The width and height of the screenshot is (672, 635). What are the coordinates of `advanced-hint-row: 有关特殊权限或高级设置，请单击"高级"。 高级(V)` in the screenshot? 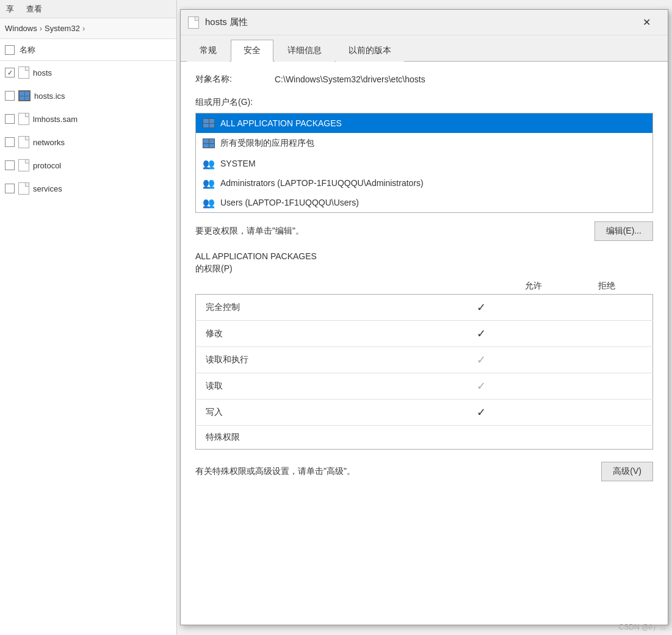 It's located at (424, 472).